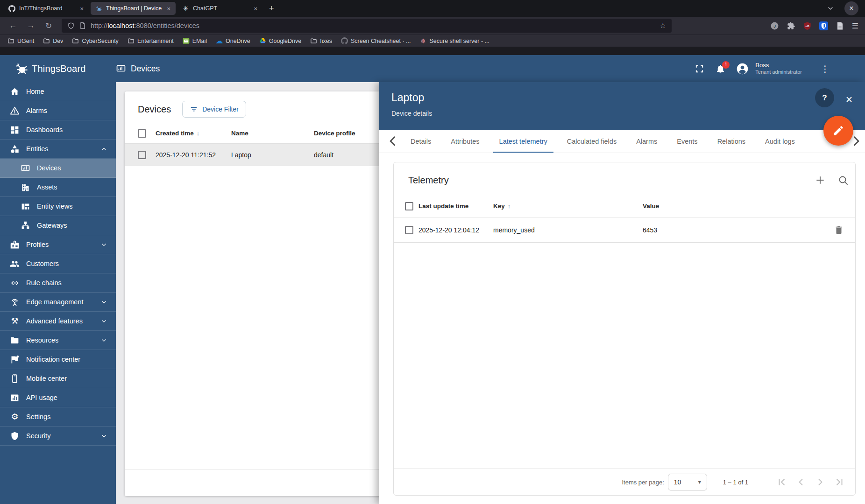 The width and height of the screenshot is (865, 504). I want to click on sidebar-item-profiles: Profiles, so click(58, 245).